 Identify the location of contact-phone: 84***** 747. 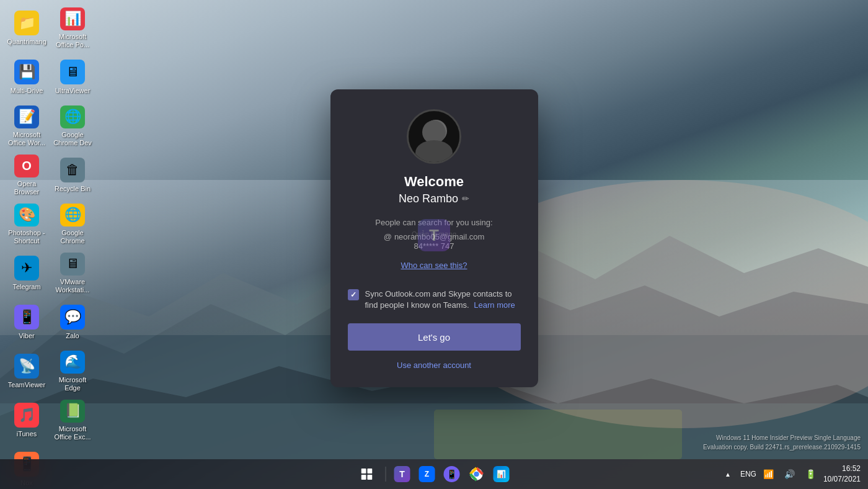
(434, 246).